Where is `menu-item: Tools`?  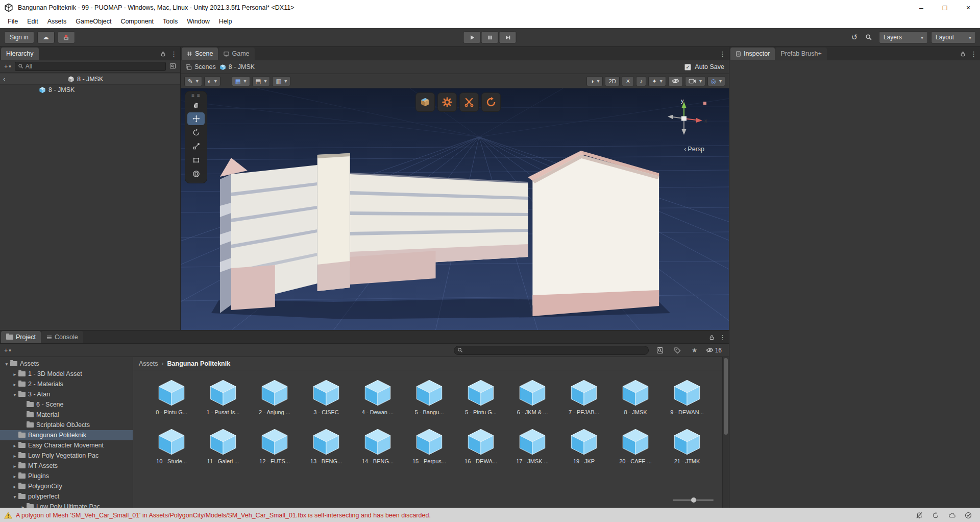
menu-item: Tools is located at coordinates (170, 21).